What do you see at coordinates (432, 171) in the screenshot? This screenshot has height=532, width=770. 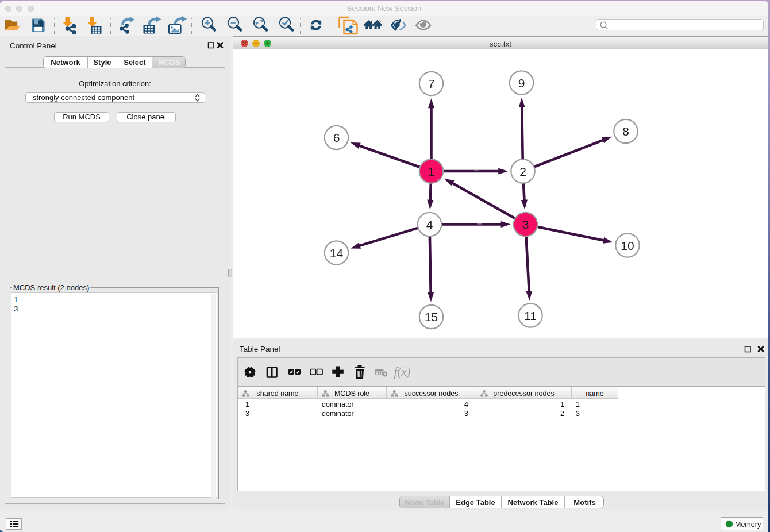 I see `svg-text: 1` at bounding box center [432, 171].